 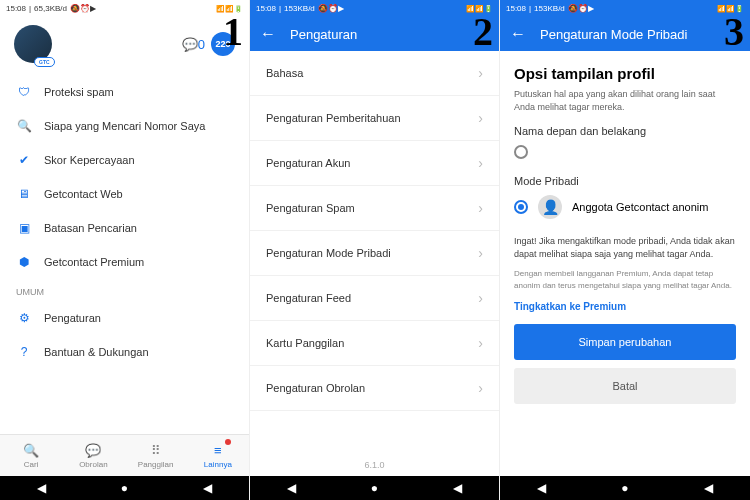 I want to click on menu-item-label: Getcontact Premium, so click(x=94, y=262).